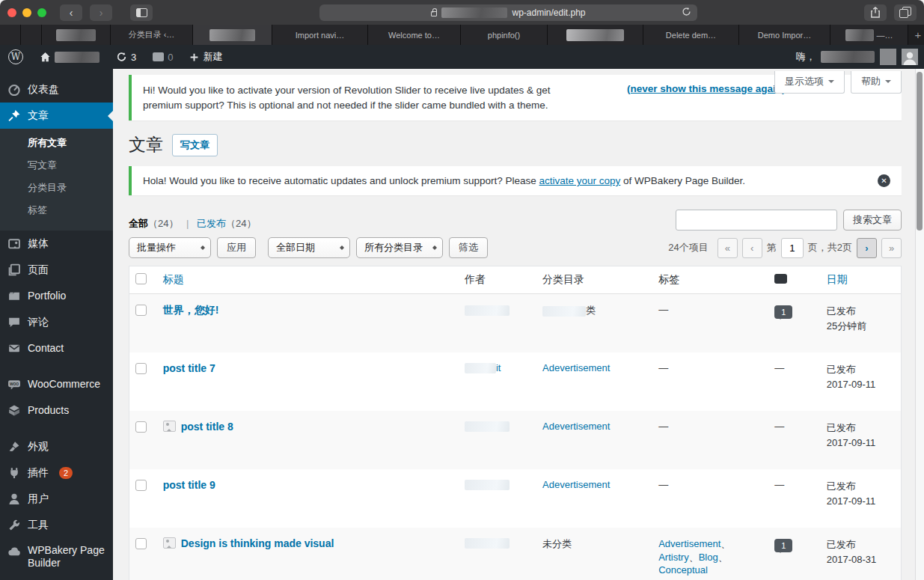 This screenshot has width=924, height=580. I want to click on submenu-item-0: 所有文章, so click(57, 143).